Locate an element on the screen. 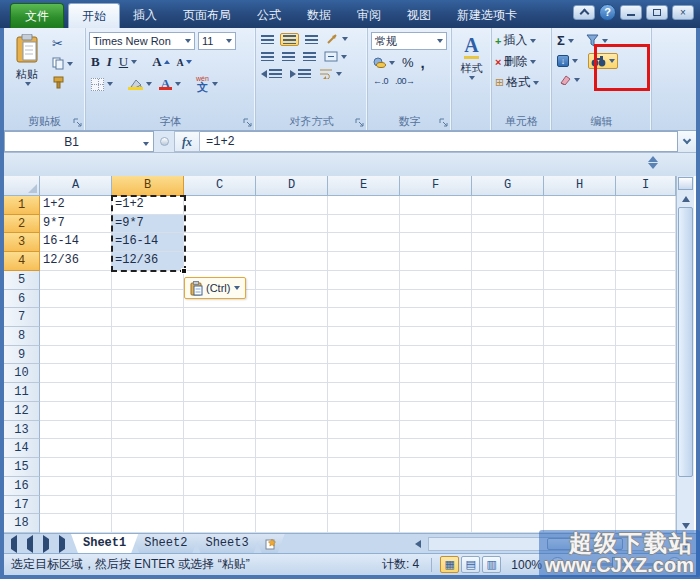 This screenshot has height=579, width=700. cell-G3 is located at coordinates (508, 242).